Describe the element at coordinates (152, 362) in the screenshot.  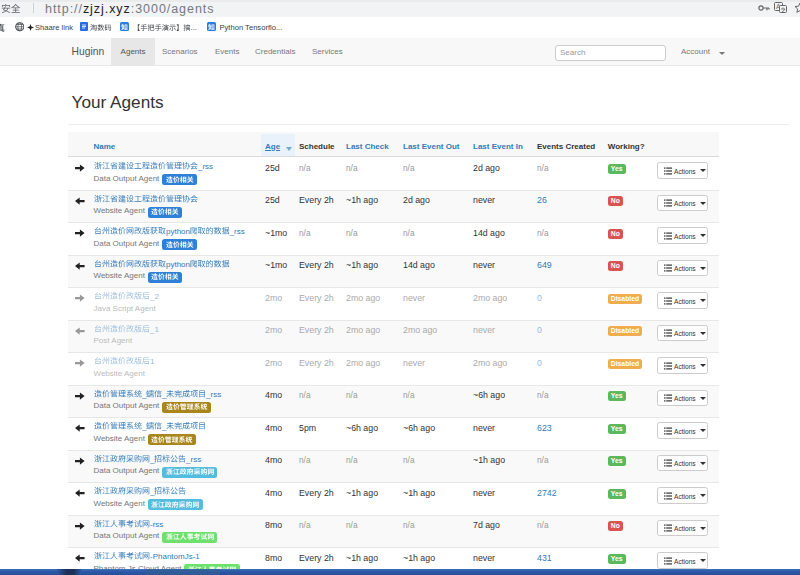
I see `svg-text: 1` at that location.